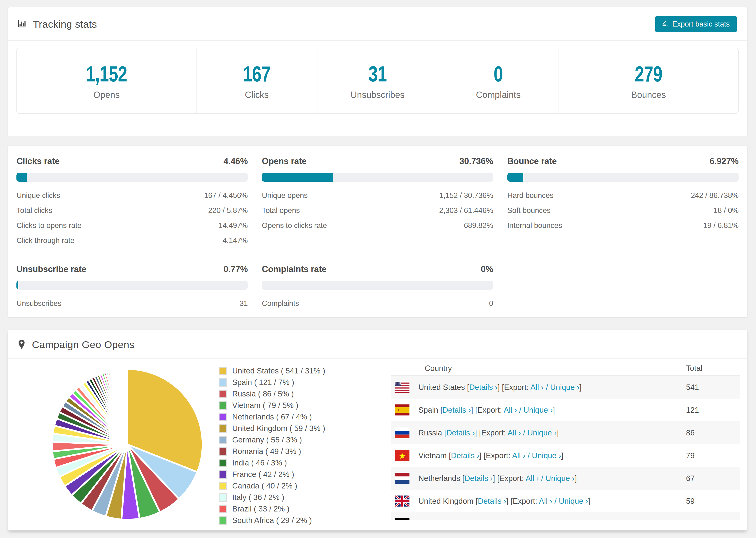  What do you see at coordinates (279, 371) in the screenshot?
I see `legend-label: United States ( 541 / 31% )` at bounding box center [279, 371].